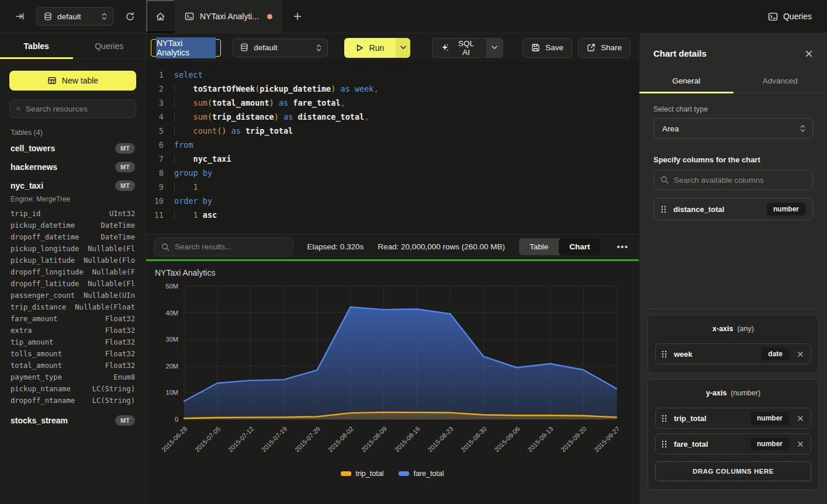 Image resolution: width=827 pixels, height=504 pixels. Describe the element at coordinates (77, 16) in the screenshot. I see `database-selector-value: default` at that location.